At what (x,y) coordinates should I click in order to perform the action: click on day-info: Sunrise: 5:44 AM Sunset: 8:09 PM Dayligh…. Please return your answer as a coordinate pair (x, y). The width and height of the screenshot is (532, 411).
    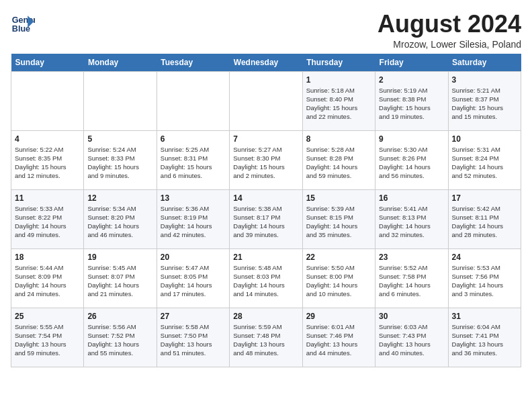
    Looking at the image, I should click on (47, 281).